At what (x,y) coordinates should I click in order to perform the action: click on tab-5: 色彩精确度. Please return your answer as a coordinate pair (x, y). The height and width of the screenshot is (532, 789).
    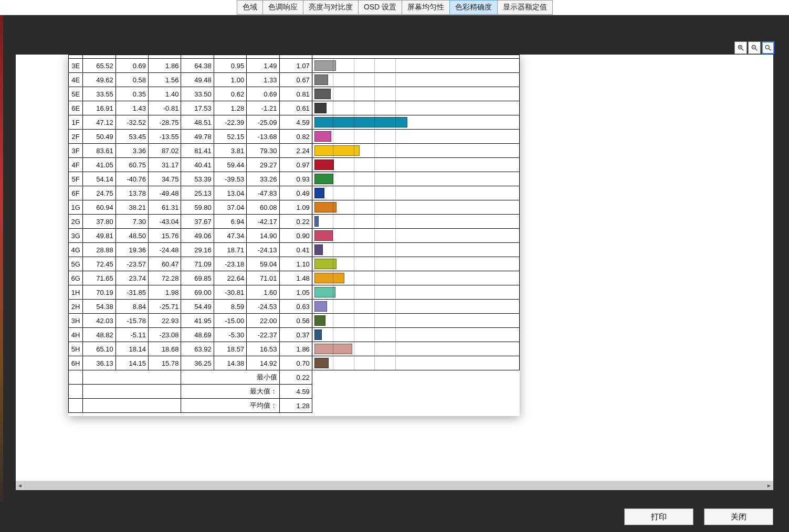
    Looking at the image, I should click on (474, 7).